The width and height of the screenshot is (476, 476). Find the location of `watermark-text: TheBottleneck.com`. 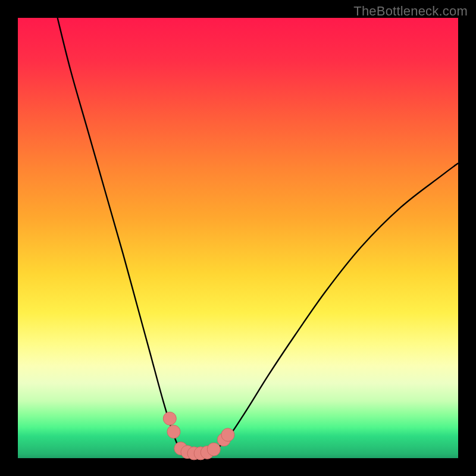

watermark-text: TheBottleneck.com is located at coordinates (411, 11).